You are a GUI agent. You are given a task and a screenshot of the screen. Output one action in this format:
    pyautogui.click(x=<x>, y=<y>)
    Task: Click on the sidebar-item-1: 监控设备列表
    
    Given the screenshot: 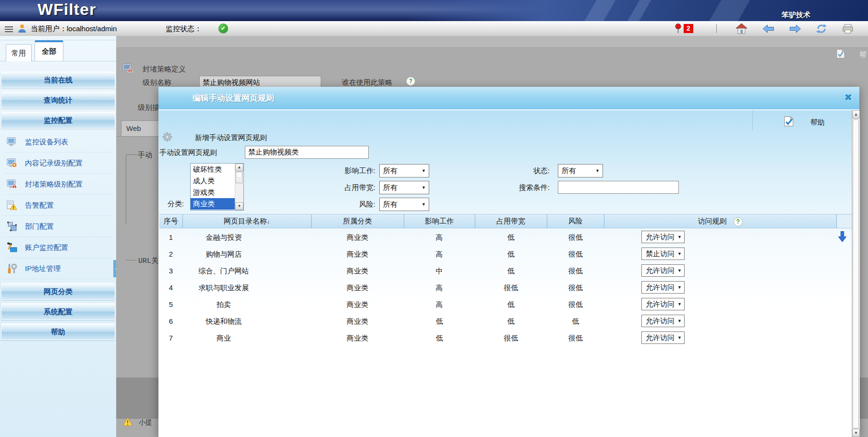 What is the action you would take?
    pyautogui.click(x=58, y=142)
    